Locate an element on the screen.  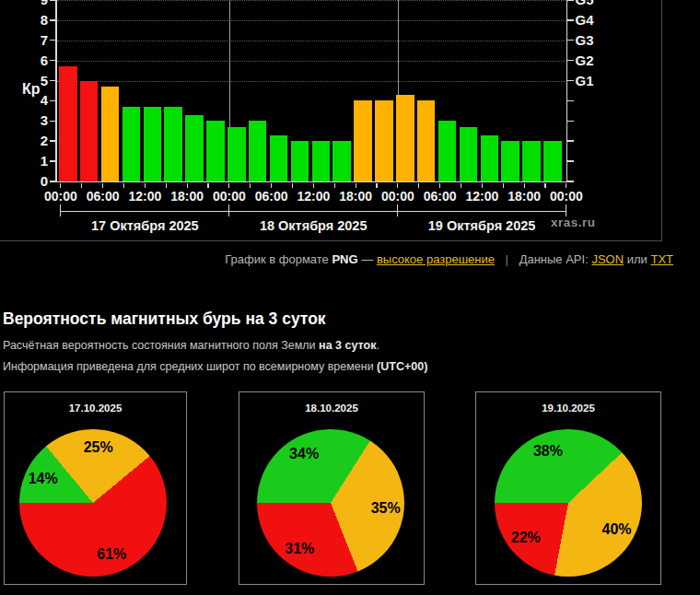
forecast-line-2-bold: (UTC+00) is located at coordinates (402, 367).